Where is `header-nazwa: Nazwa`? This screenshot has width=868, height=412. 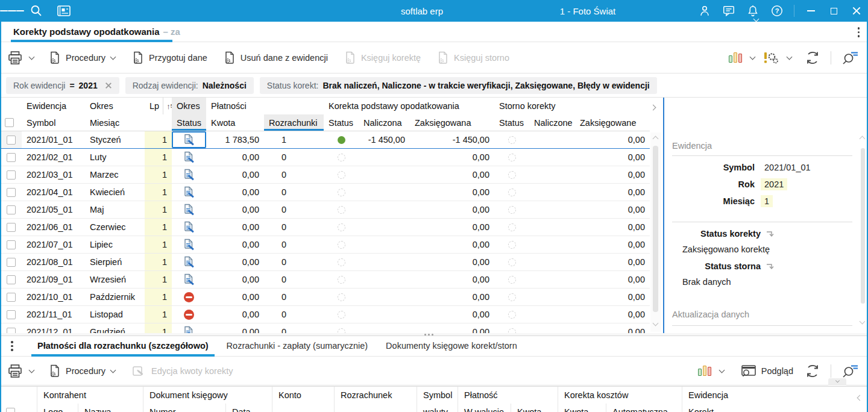 header-nazwa: Nazwa is located at coordinates (111, 408).